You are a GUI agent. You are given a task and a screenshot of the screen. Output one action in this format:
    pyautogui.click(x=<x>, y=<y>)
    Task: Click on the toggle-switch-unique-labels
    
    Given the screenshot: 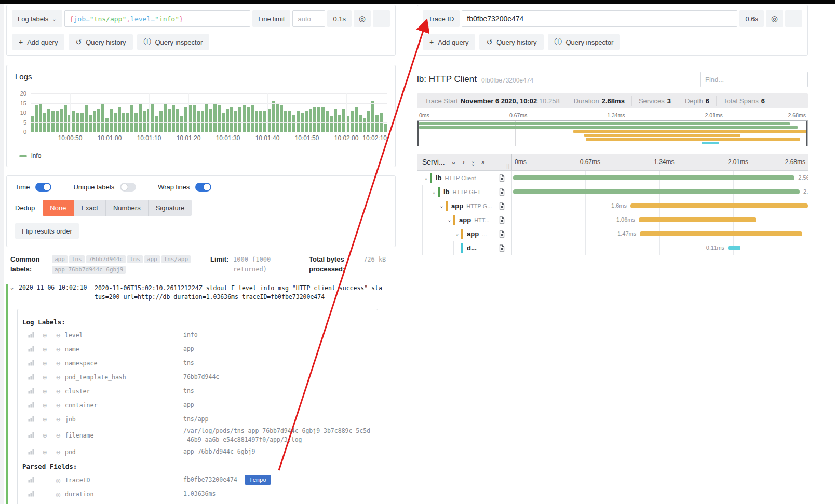 What is the action you would take?
    pyautogui.click(x=128, y=187)
    